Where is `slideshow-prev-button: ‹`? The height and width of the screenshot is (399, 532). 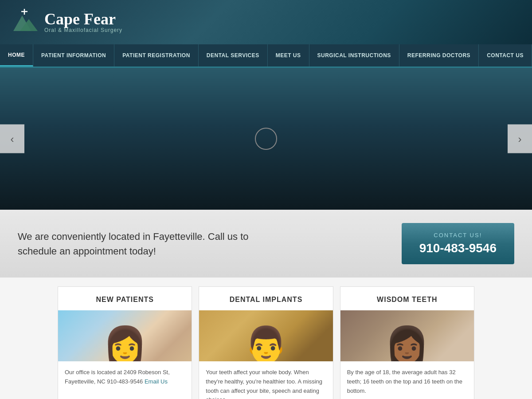
slideshow-prev-button: ‹ is located at coordinates (12, 139).